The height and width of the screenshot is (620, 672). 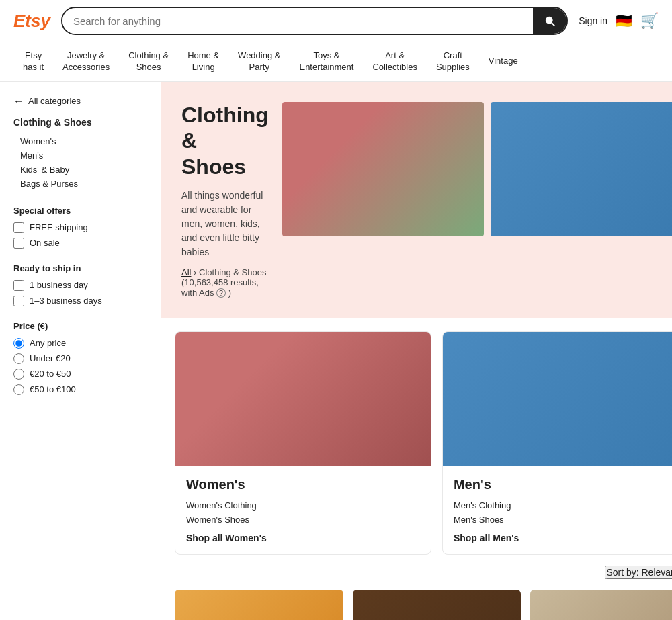 I want to click on shop-all-womens-link: Shop all Women's, so click(x=303, y=538).